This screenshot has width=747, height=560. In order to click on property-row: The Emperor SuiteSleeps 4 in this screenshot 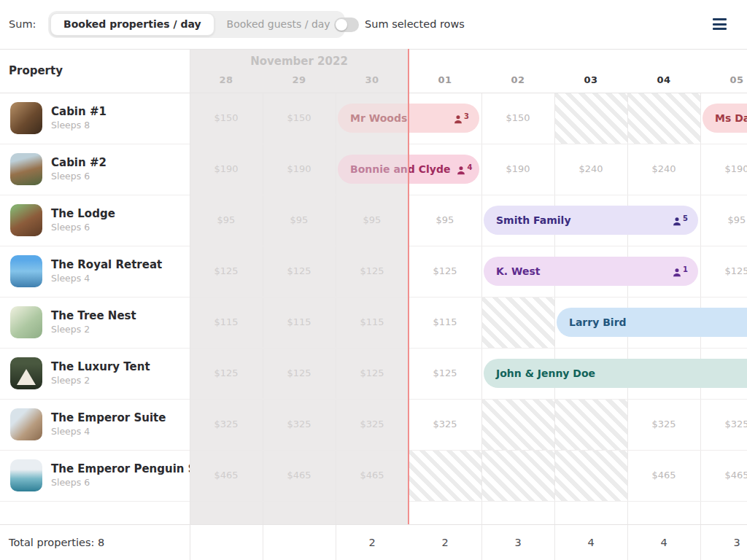, I will do `click(95, 424)`.